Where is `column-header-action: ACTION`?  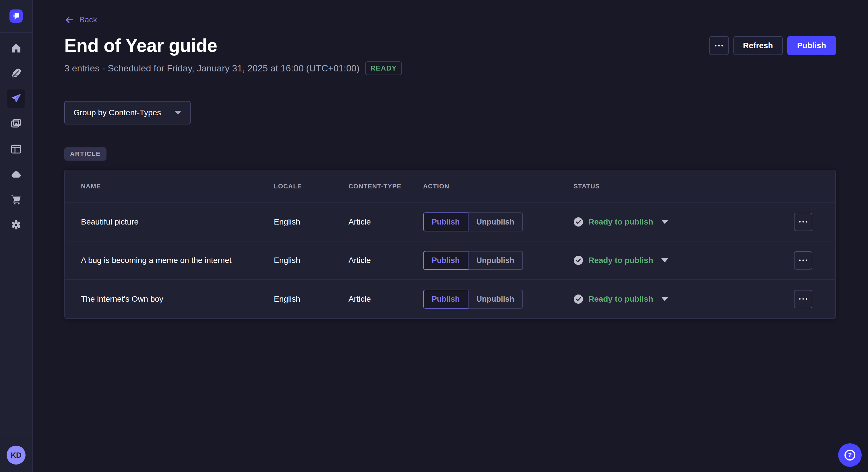
column-header-action: ACTION is located at coordinates (498, 187).